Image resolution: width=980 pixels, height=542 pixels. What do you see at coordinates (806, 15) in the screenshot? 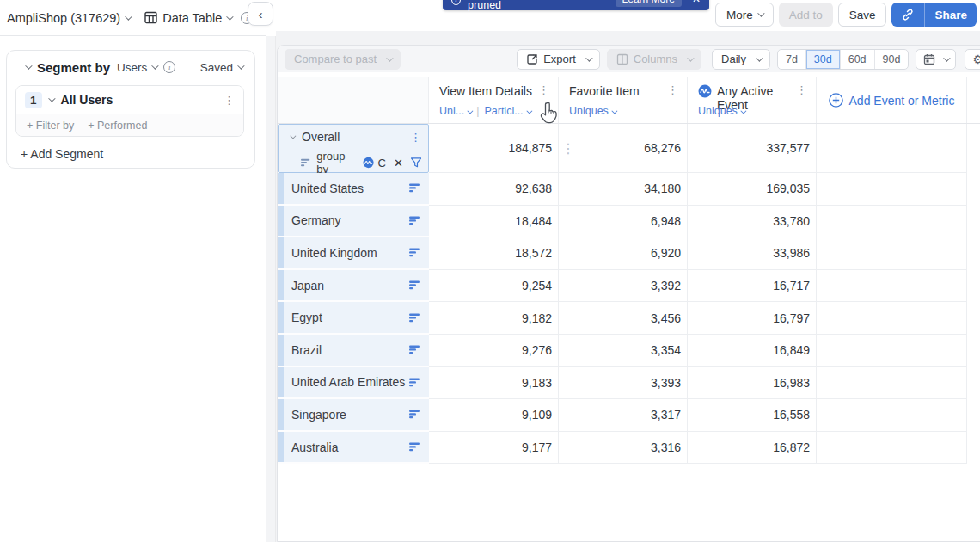
I see `add-to-button: Add to` at bounding box center [806, 15].